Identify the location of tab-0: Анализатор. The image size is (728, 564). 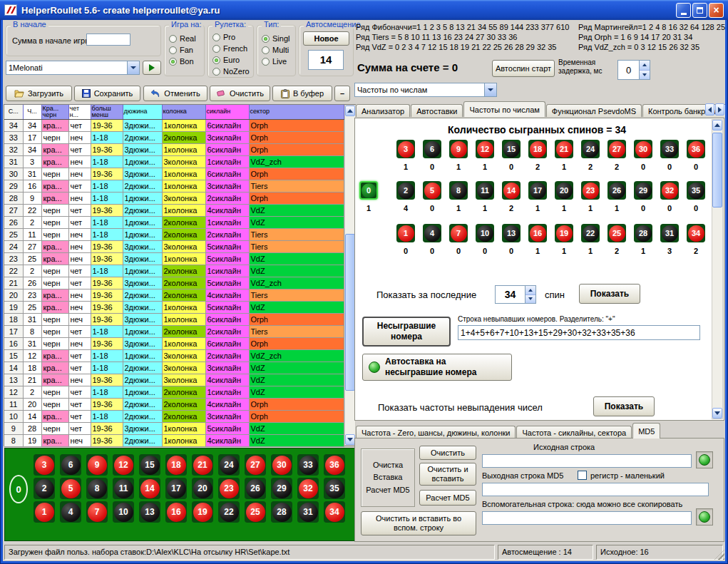
(383, 111).